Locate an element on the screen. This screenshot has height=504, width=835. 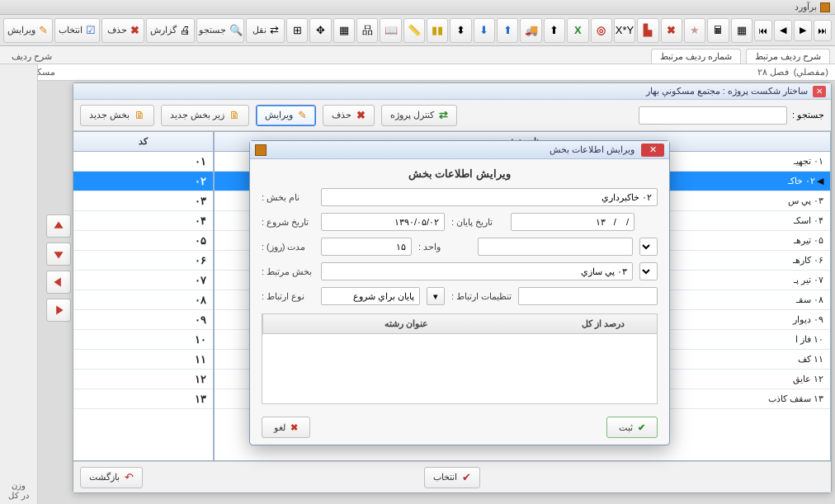
link-type-field is located at coordinates (370, 296).